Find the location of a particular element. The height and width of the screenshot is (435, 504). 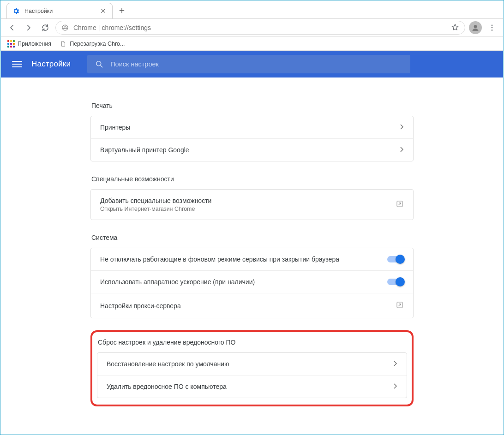

tab-title: Настройки is located at coordinates (60, 11).